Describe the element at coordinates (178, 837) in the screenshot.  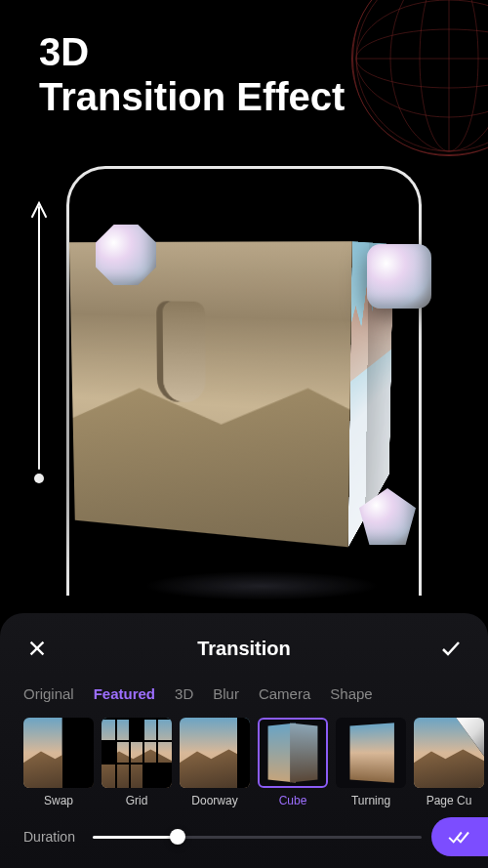
I see `slider-thumb` at that location.